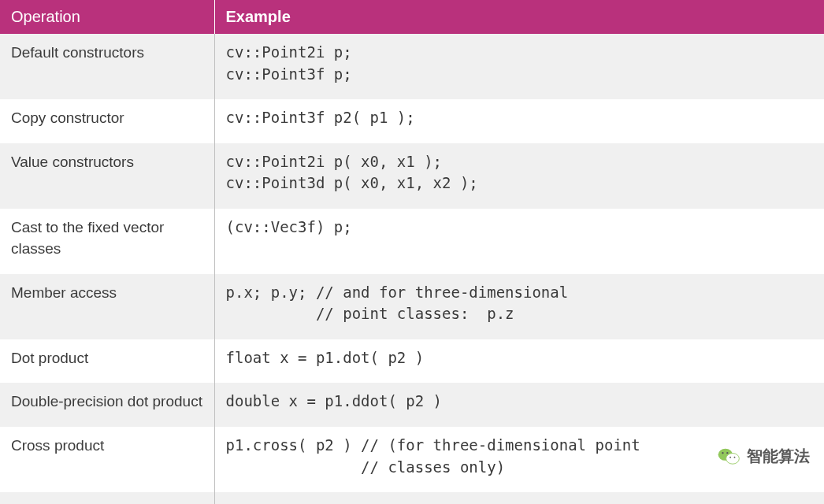  What do you see at coordinates (519, 498) in the screenshot?
I see `example-cell: p.inside( r ) // (for two-dimensional po…` at bounding box center [519, 498].